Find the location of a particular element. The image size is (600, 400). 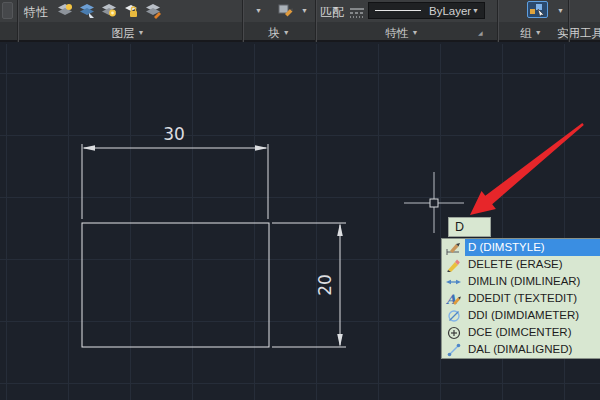

properties-dialog-launcher-icon: ◢ is located at coordinates (480, 32).